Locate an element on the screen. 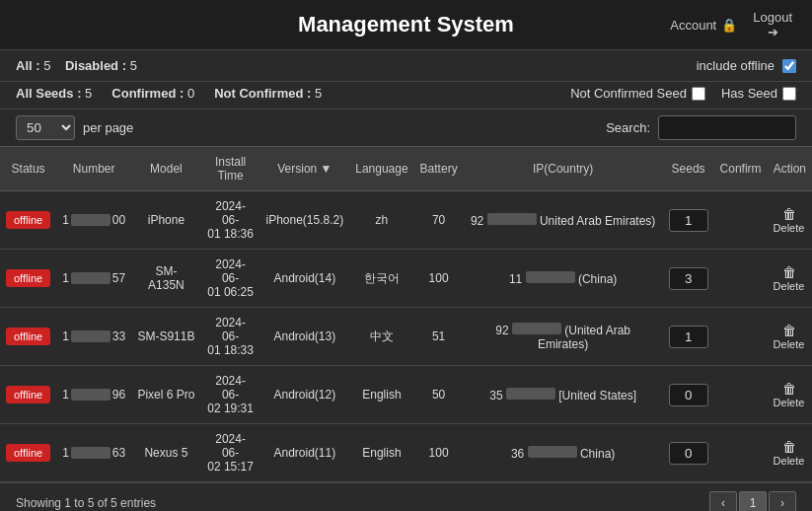 This screenshot has height=511, width=812. search-section: Search: is located at coordinates (701, 128).